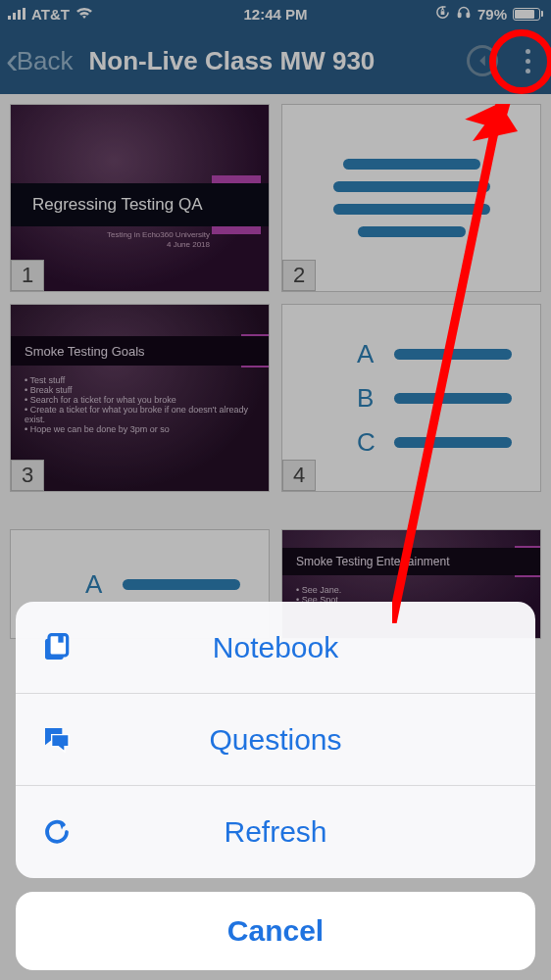 This screenshot has width=551, height=980. What do you see at coordinates (57, 648) in the screenshot?
I see `notebook-icon` at bounding box center [57, 648].